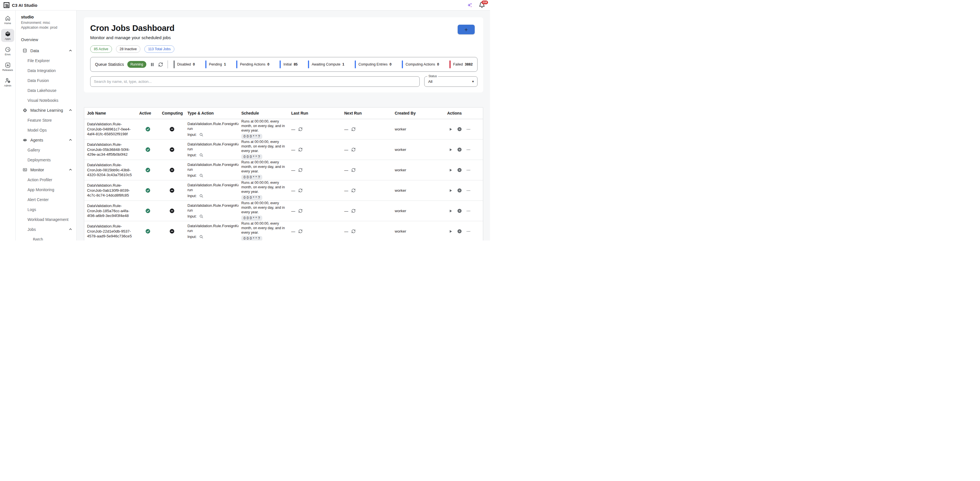 Image resolution: width=980 pixels, height=481 pixels. What do you see at coordinates (283, 180) in the screenshot?
I see `jobs-table-body: DataValidation.Rule-CronJob-048961c7-0ee…` at bounding box center [283, 180].